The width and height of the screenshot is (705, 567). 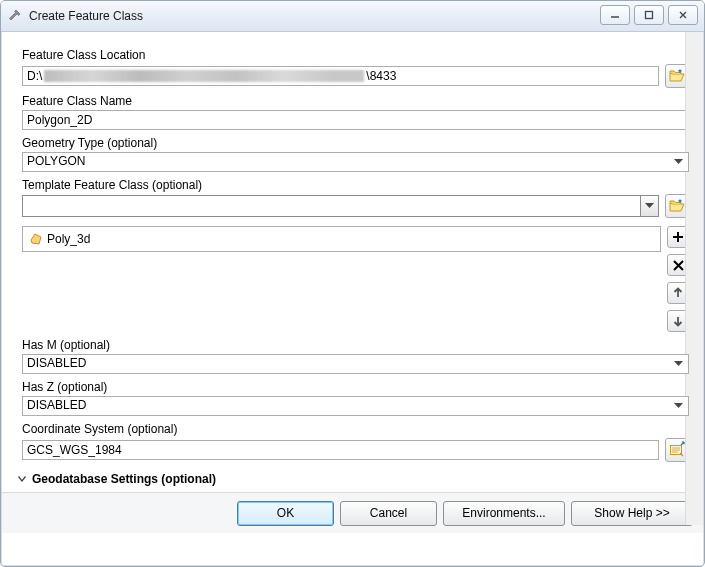 What do you see at coordinates (356, 345) in the screenshot?
I see `hasm-label: Has M (optional)` at bounding box center [356, 345].